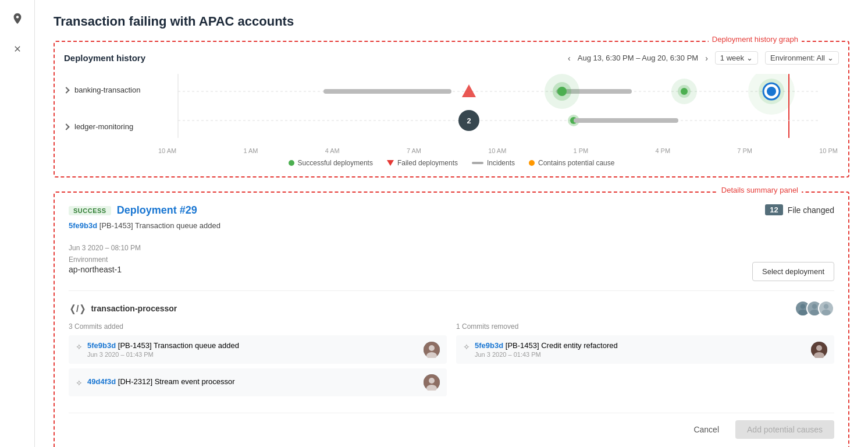  Describe the element at coordinates (79, 383) in the screenshot. I see `commit-icon-2: ✧` at that location.